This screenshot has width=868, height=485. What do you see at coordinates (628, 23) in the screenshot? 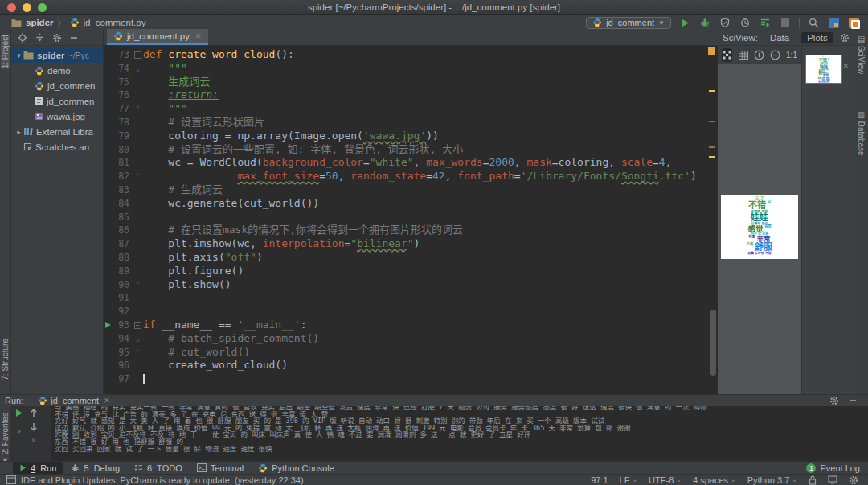
I see `run-configuration-select: jd_comment ▼` at bounding box center [628, 23].